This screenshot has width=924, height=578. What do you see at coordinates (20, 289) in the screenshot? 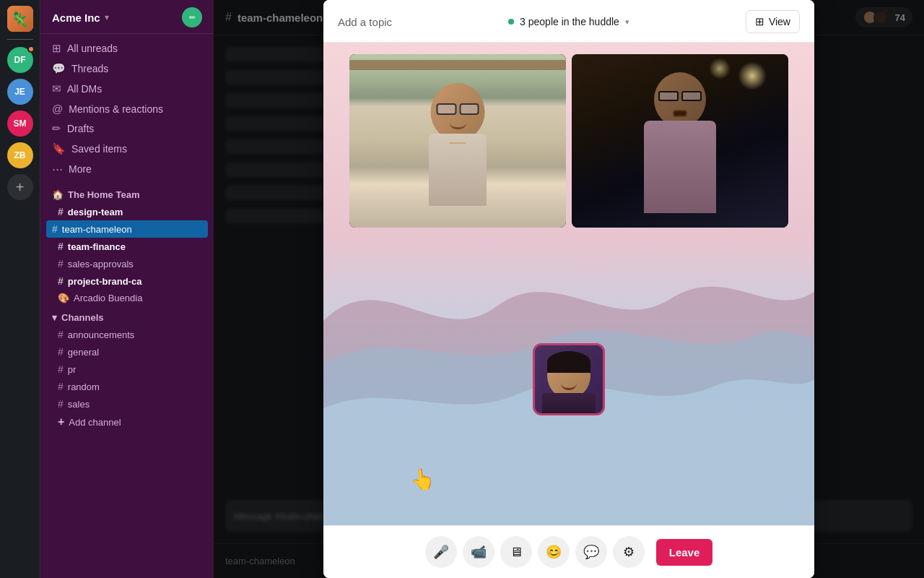
I see `workspace-icon-bar: 🦎 DF JE SM ZB +` at bounding box center [20, 289].